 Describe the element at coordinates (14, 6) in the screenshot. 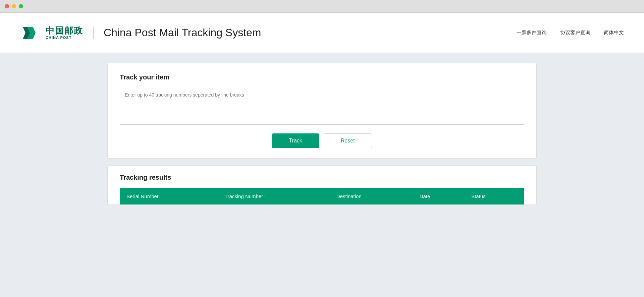

I see `traffic-light-yellow` at that location.